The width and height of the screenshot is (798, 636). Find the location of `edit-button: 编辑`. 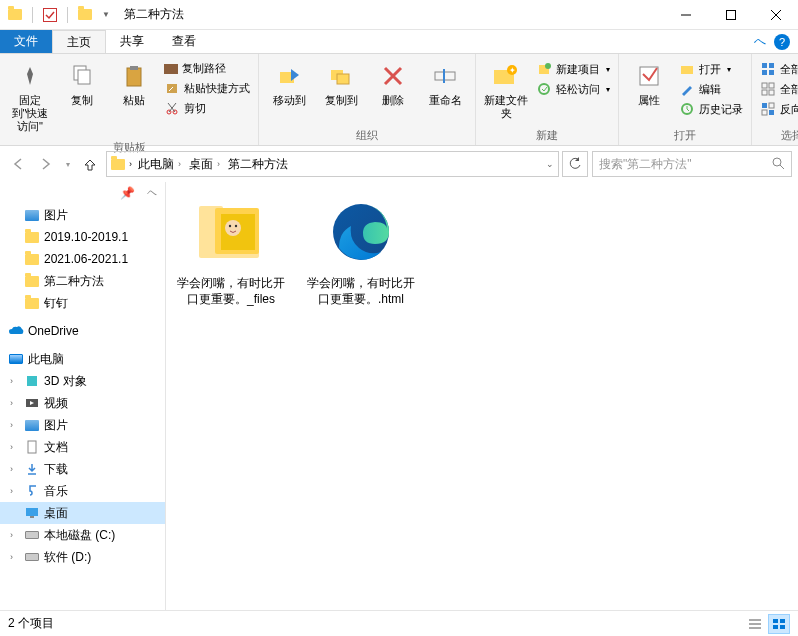

edit-button: 编辑 is located at coordinates (711, 89).